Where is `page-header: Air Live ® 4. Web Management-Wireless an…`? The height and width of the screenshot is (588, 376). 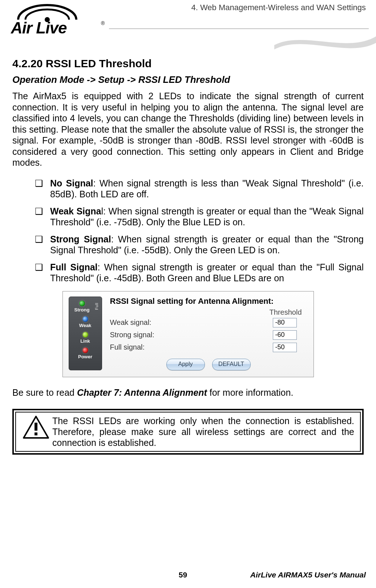
page-header: Air Live ® 4. Web Management-Wireless an… is located at coordinates (188, 25).